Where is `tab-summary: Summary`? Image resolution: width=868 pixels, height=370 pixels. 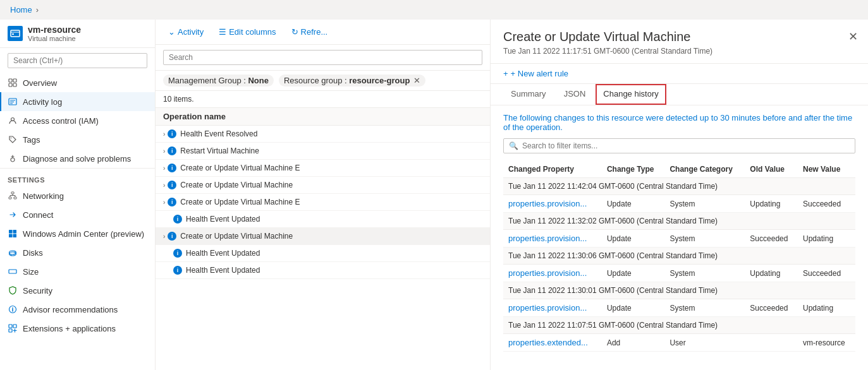 tab-summary: Summary is located at coordinates (529, 95).